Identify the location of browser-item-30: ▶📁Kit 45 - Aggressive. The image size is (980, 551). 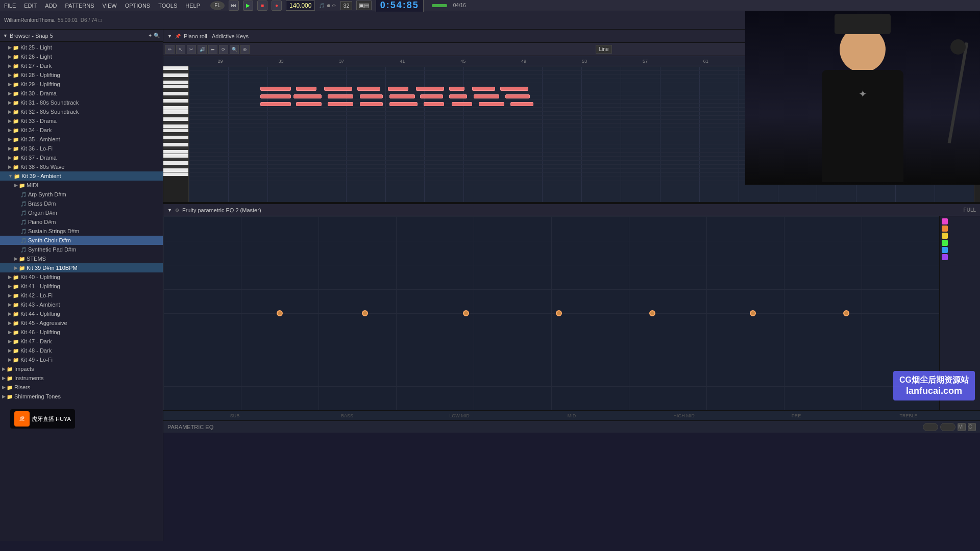
(82, 323).